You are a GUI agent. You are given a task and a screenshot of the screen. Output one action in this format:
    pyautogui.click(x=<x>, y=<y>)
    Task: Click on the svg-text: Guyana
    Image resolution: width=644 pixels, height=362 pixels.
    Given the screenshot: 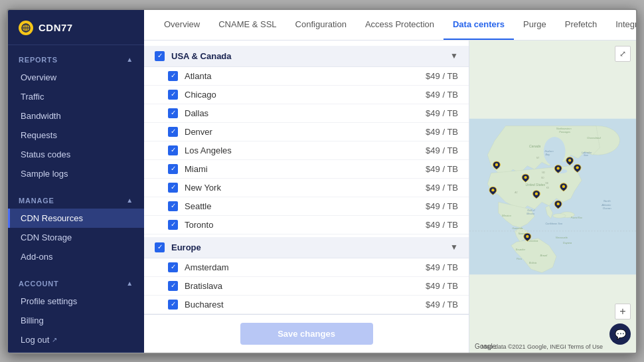 What is the action you would take?
    pyautogui.click(x=567, y=242)
    